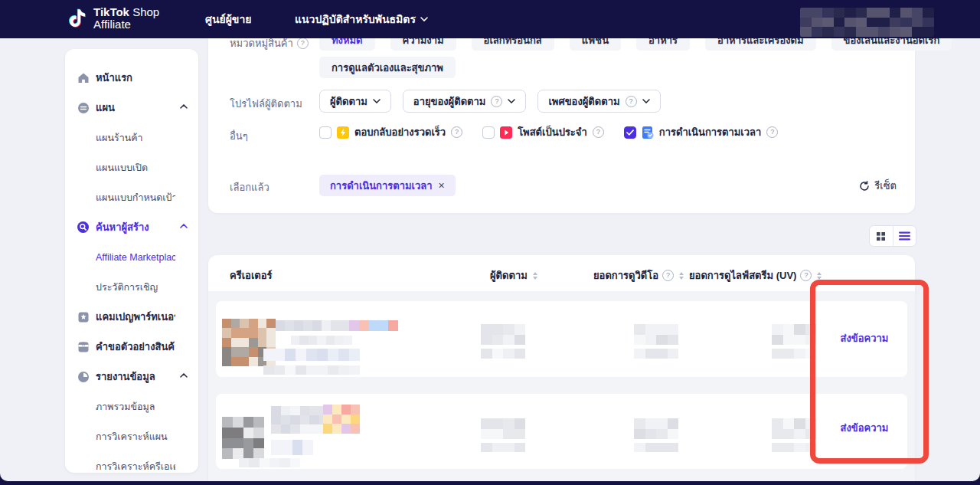  What do you see at coordinates (880, 236) in the screenshot?
I see `grid-icon` at bounding box center [880, 236].